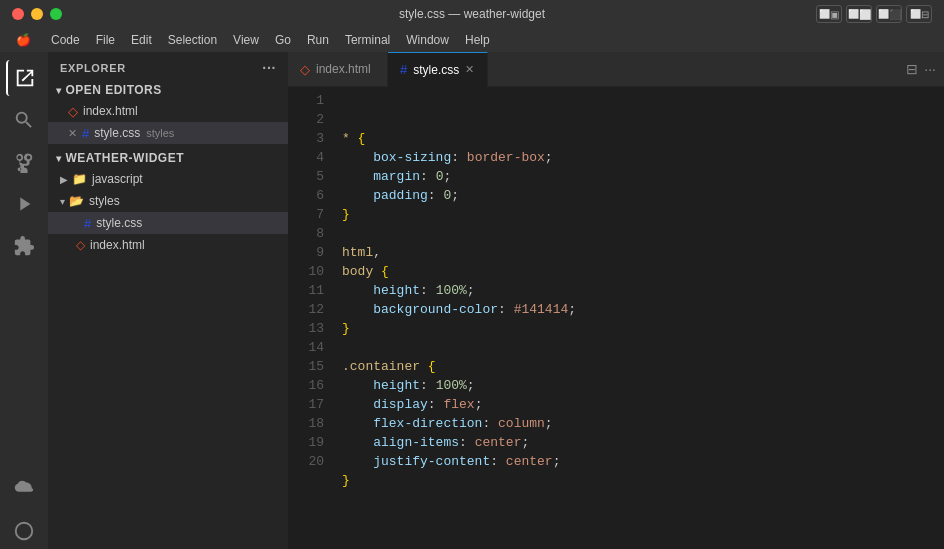  What do you see at coordinates (142, 40) in the screenshot?
I see `menu-edit: Edit` at bounding box center [142, 40].